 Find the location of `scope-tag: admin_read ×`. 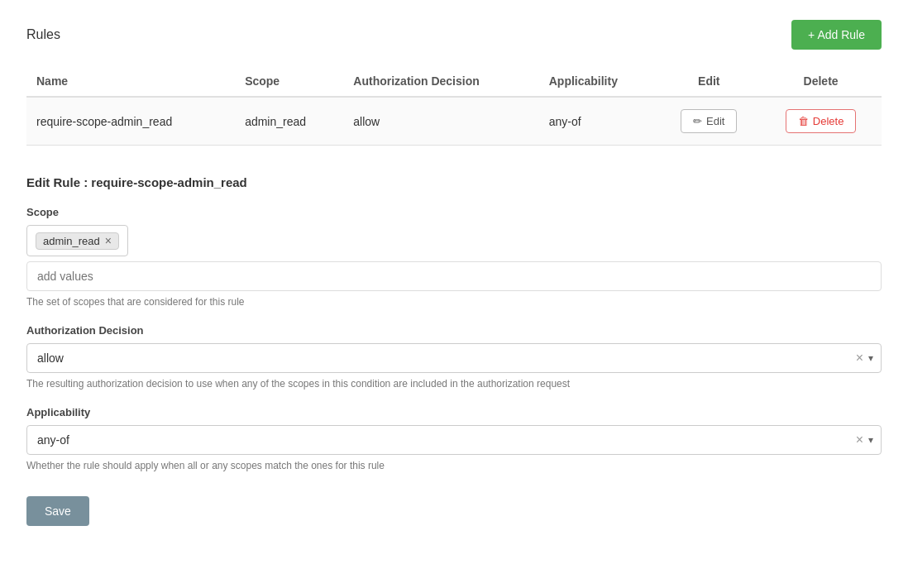

scope-tag: admin_read × is located at coordinates (78, 241).